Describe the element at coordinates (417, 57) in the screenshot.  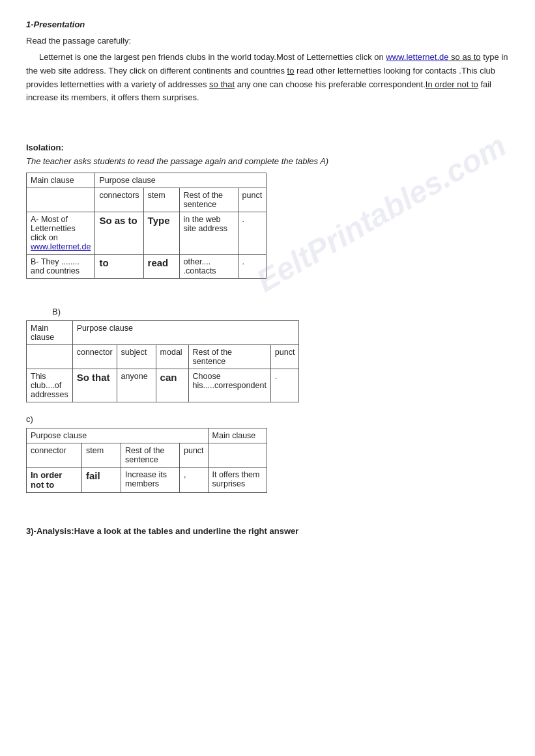
I see `letternet-link: www.letternet.de` at that location.